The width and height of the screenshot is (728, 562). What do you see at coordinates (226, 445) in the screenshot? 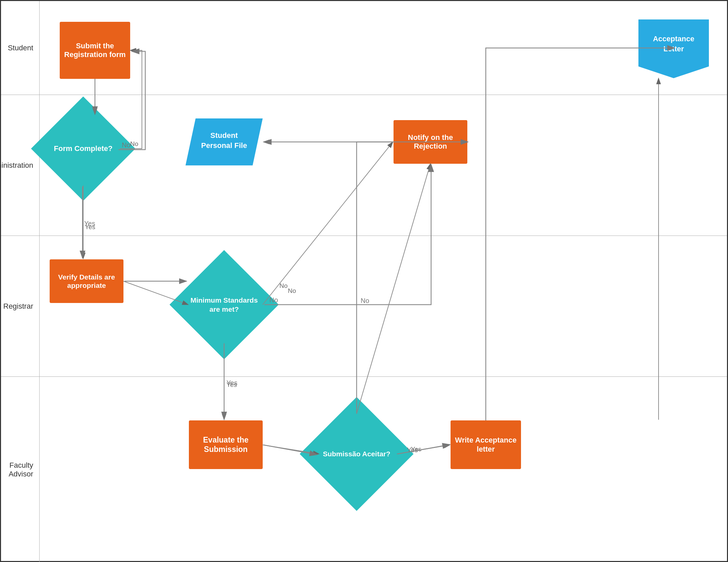
I see `evaluate-submission-label: Evaluate the Submission` at bounding box center [226, 445].